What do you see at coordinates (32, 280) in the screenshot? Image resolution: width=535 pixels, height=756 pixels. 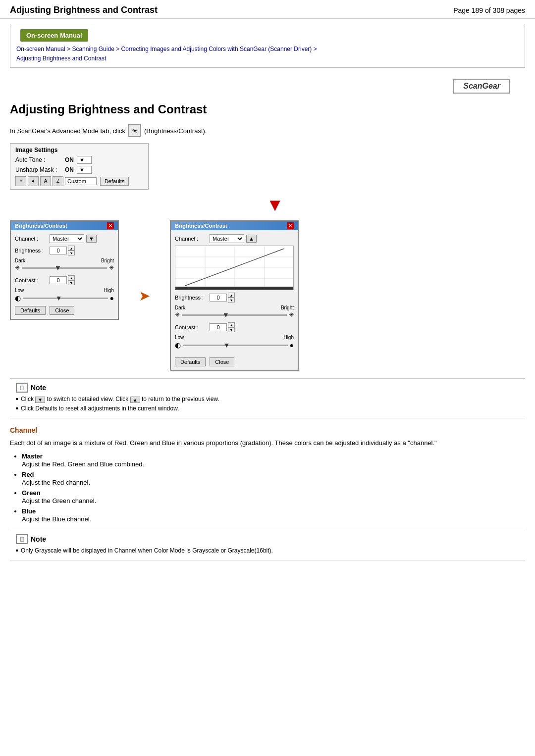 I see `bc-left-contrast-label: Contrast :` at bounding box center [32, 280].